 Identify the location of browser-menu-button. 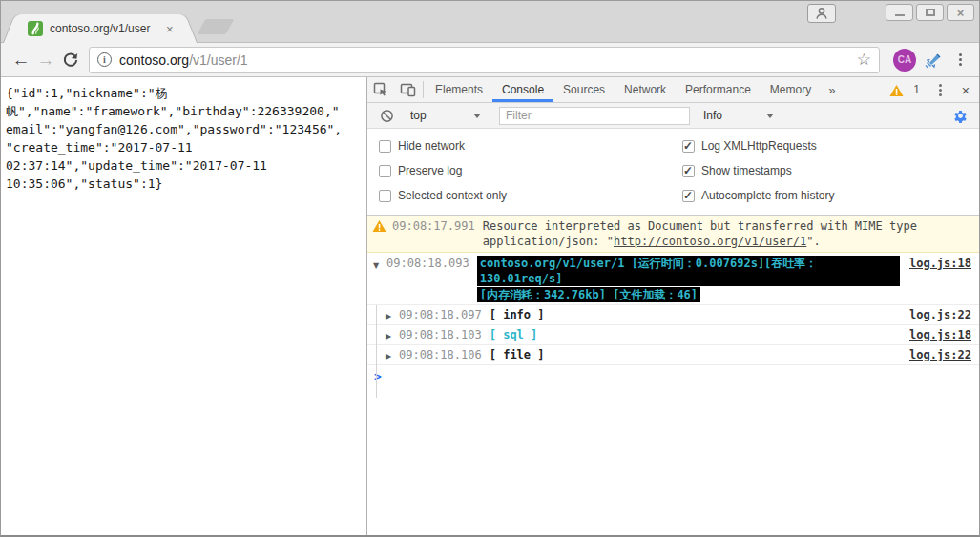
(960, 60).